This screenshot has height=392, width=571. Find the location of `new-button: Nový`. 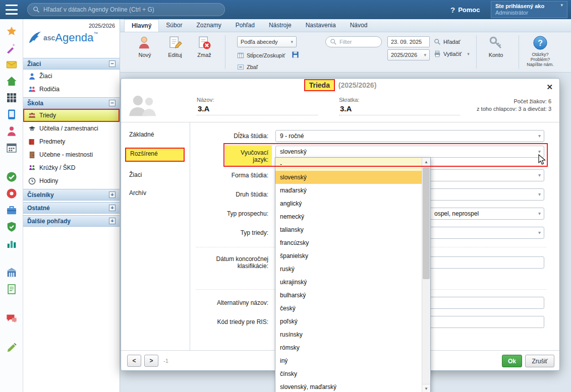

new-button: Nový is located at coordinates (145, 46).